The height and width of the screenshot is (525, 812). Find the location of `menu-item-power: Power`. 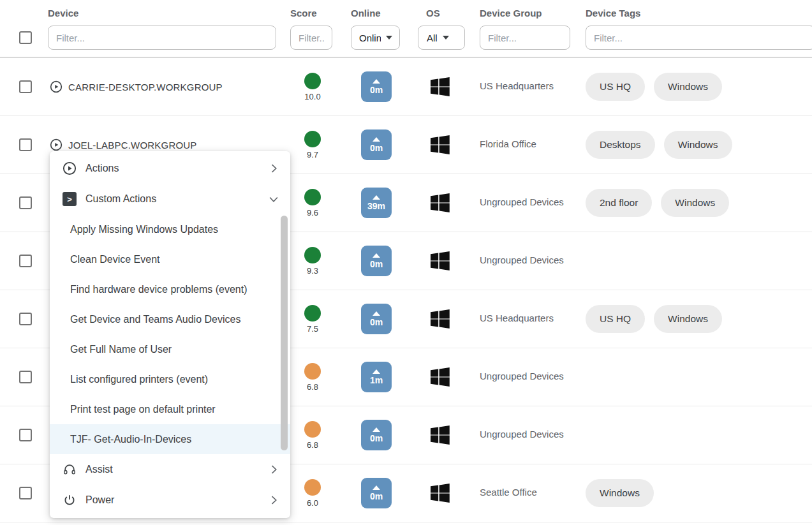

menu-item-power: Power is located at coordinates (170, 500).